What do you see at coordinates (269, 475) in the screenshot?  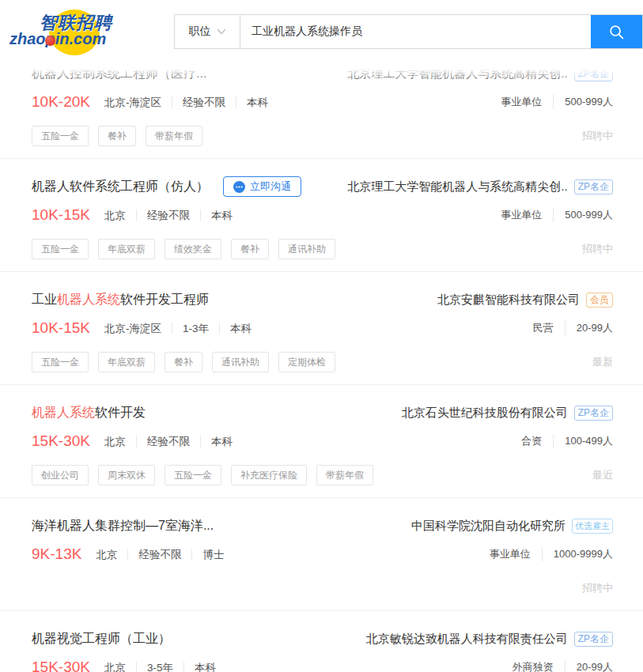 I see `job-tag: 补充医疗保险` at bounding box center [269, 475].